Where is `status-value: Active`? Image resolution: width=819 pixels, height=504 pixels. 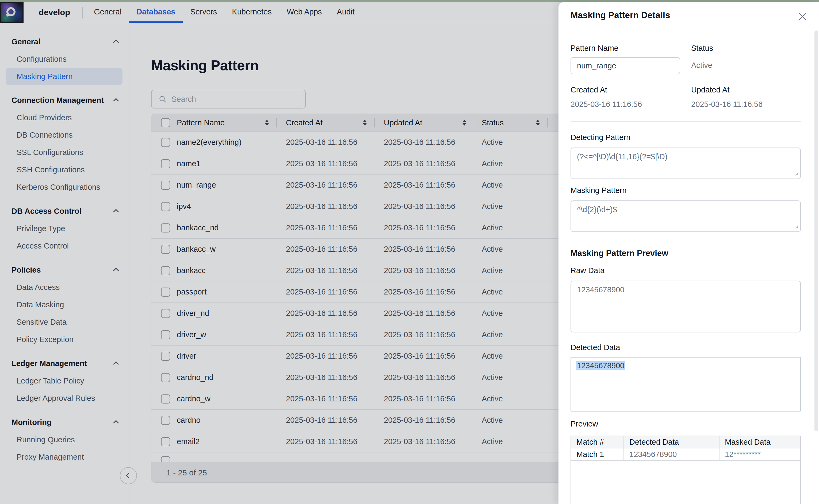 status-value: Active is located at coordinates (702, 65).